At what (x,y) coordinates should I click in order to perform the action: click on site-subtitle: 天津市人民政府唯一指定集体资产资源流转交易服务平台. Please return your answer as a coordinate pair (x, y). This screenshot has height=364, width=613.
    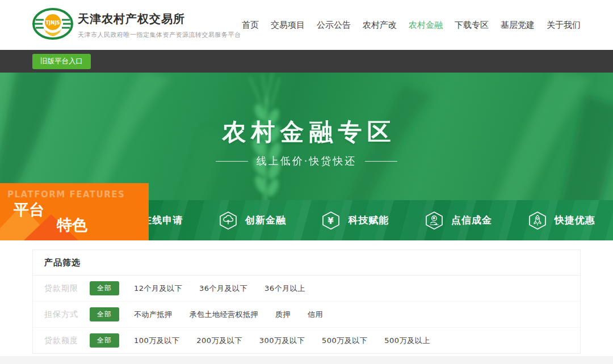
    Looking at the image, I should click on (159, 35).